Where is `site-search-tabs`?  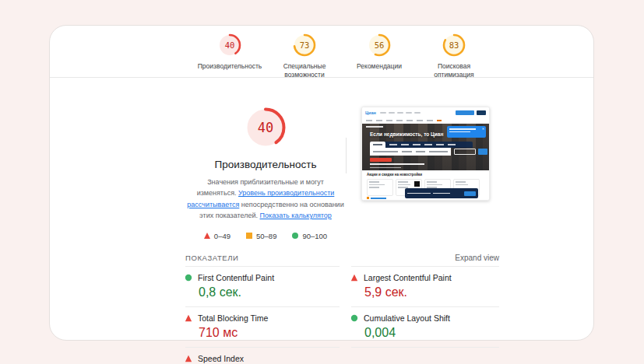 site-search-tabs is located at coordinates (421, 145).